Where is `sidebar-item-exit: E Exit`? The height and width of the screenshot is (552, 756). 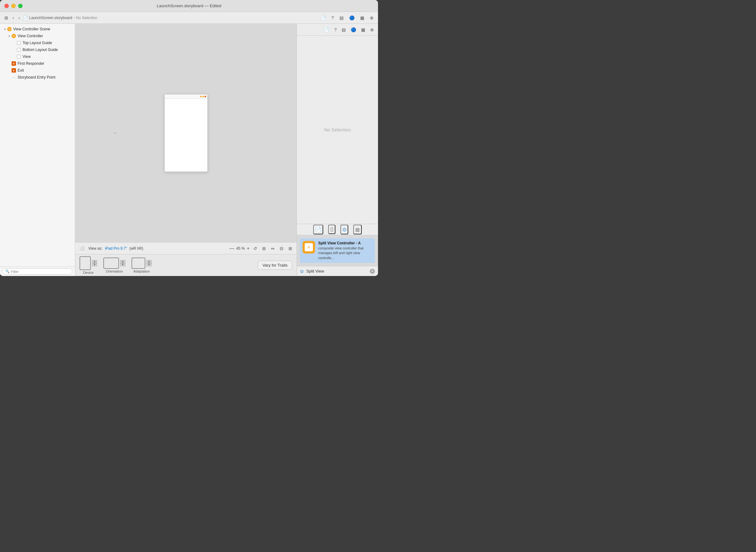
sidebar-item-exit: E Exit is located at coordinates (37, 70).